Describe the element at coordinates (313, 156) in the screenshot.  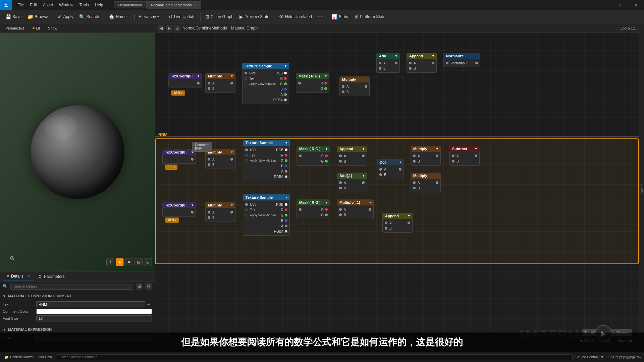
I see `node-mask-rnm-top: Mask ( R G ) ▾ R G` at that location.